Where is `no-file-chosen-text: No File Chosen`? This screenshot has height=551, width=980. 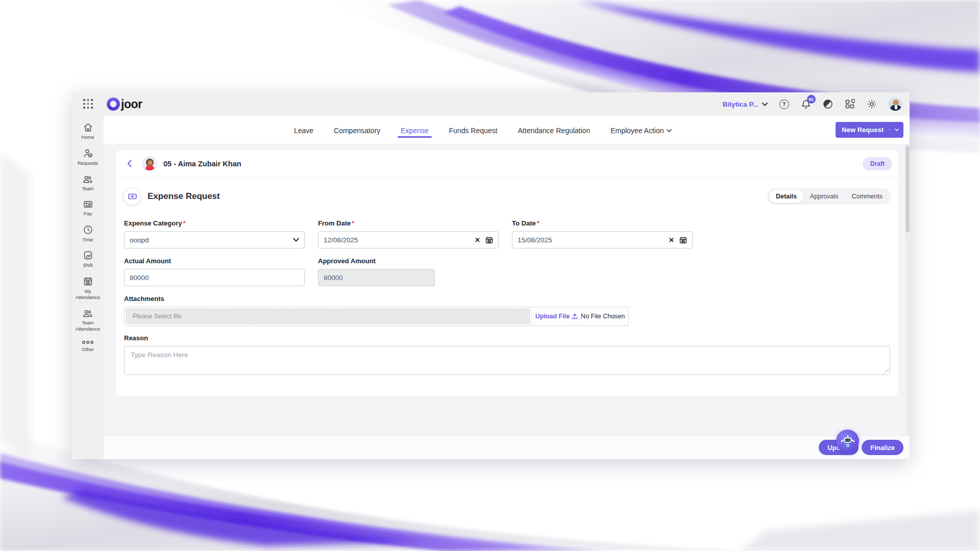
no-file-chosen-text: No File Chosen is located at coordinates (603, 316).